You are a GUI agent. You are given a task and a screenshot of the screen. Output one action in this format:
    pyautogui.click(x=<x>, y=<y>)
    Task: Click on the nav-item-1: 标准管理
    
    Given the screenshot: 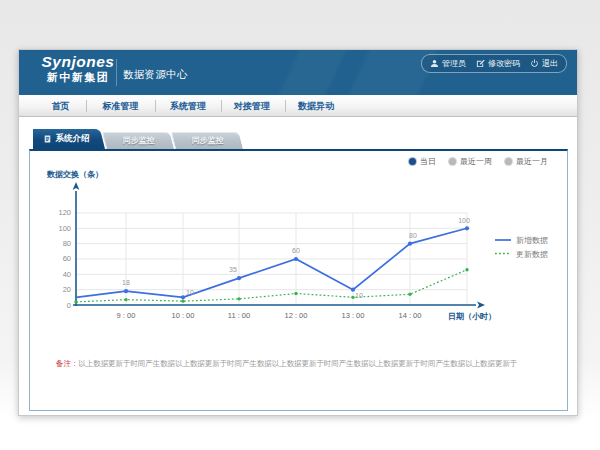 What is the action you would take?
    pyautogui.click(x=121, y=106)
    